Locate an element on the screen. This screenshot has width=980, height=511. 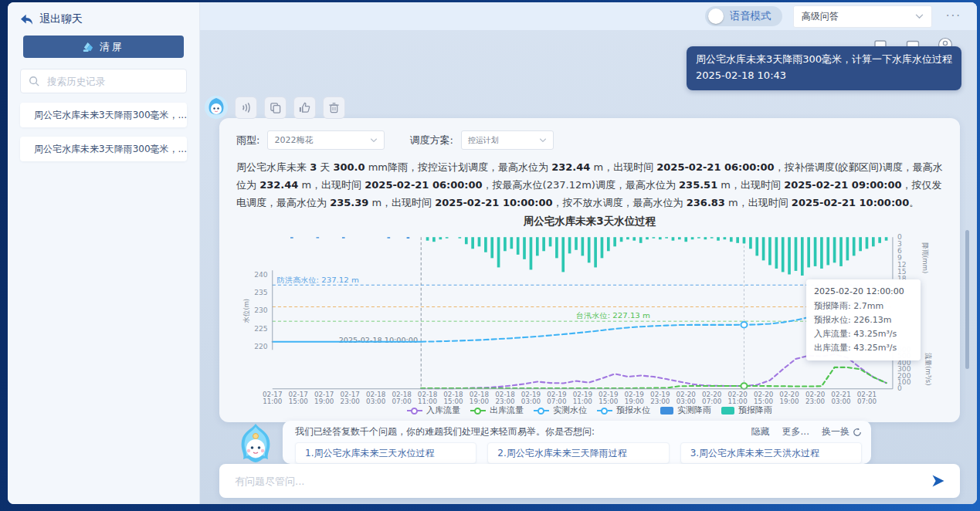
svg-text: 235 is located at coordinates (261, 293).